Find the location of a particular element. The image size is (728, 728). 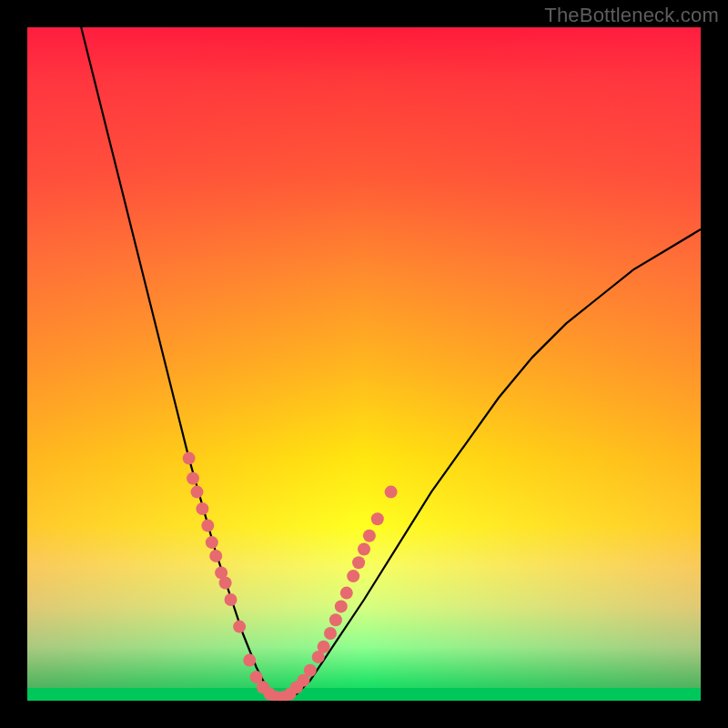

watermark-text: TheBottleneck.com is located at coordinates (632, 15).